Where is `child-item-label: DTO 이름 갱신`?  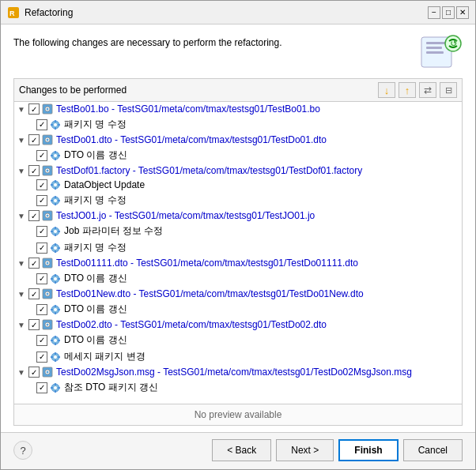
child-item-label: DTO 이름 갱신 is located at coordinates (96, 155).